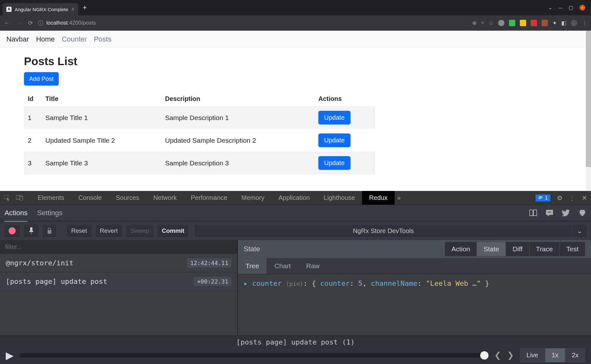 This screenshot has width=591, height=364. Describe the element at coordinates (79, 231) in the screenshot. I see `reset-button: Reset` at that location.